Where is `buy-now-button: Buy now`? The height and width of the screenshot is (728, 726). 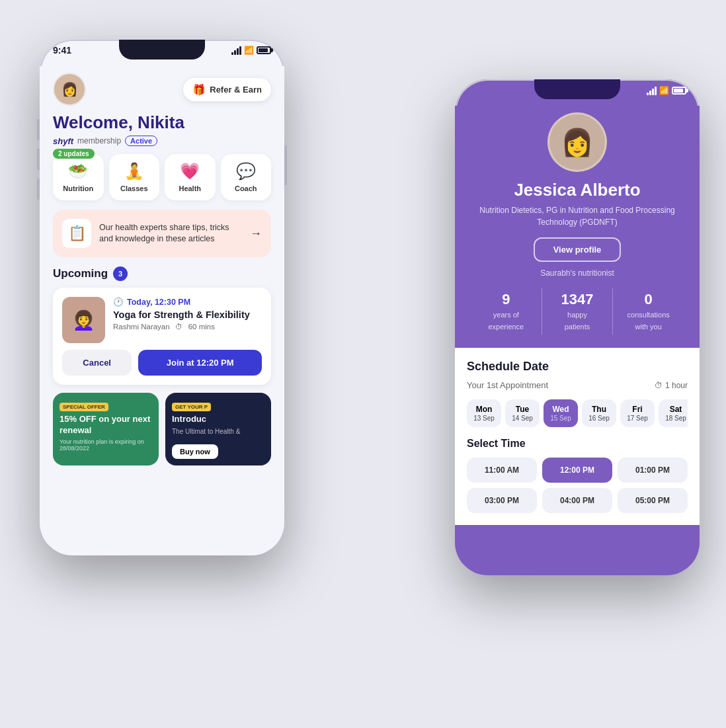 buy-now-button: Buy now is located at coordinates (195, 452).